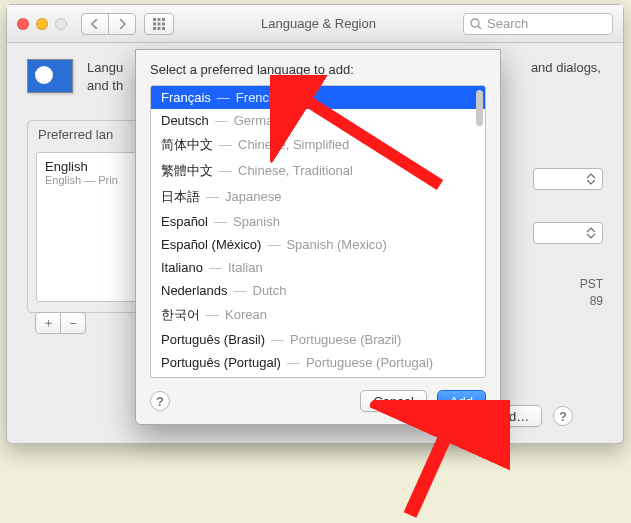  I want to click on timezone-fragment: PST 89, so click(543, 293).